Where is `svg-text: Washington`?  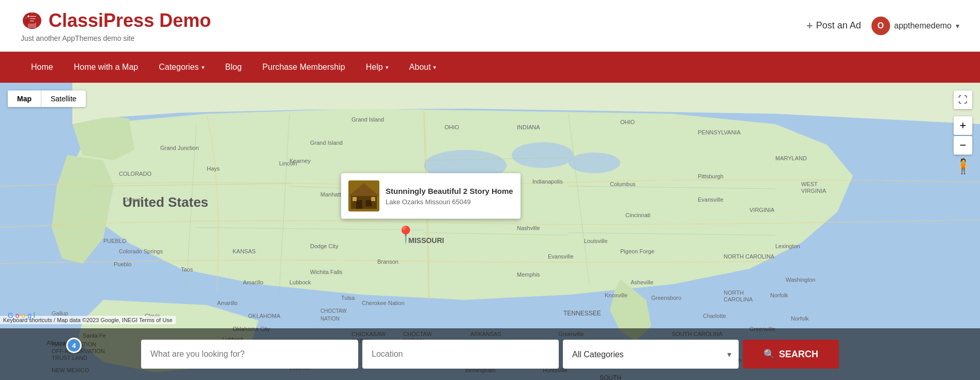 svg-text: Washington is located at coordinates (801, 280).